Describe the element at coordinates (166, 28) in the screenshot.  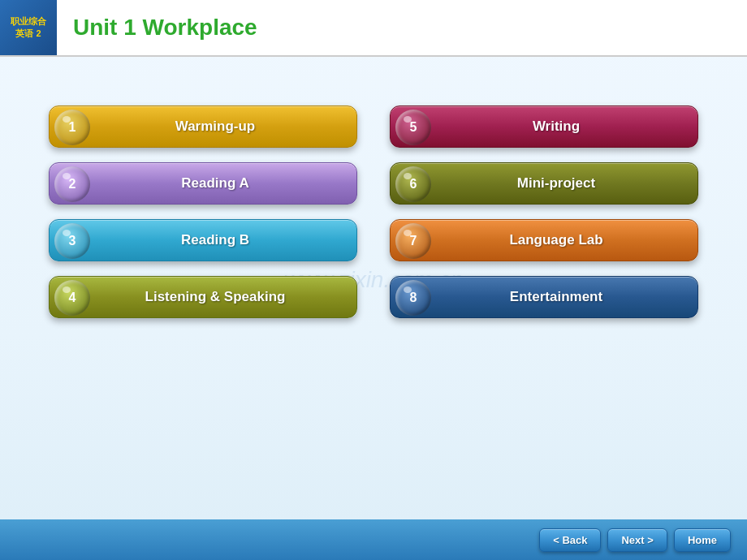
I see `page-title: Unit 1 Workplace` at that location.